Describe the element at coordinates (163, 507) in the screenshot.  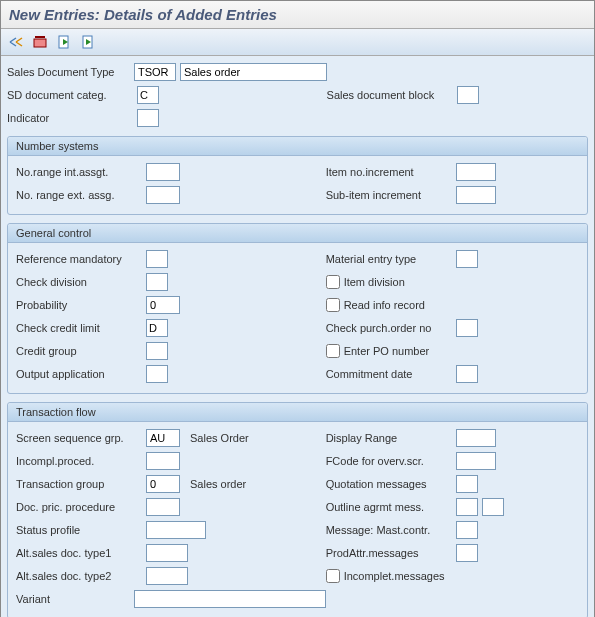
I see `doc-pric-input` at that location.